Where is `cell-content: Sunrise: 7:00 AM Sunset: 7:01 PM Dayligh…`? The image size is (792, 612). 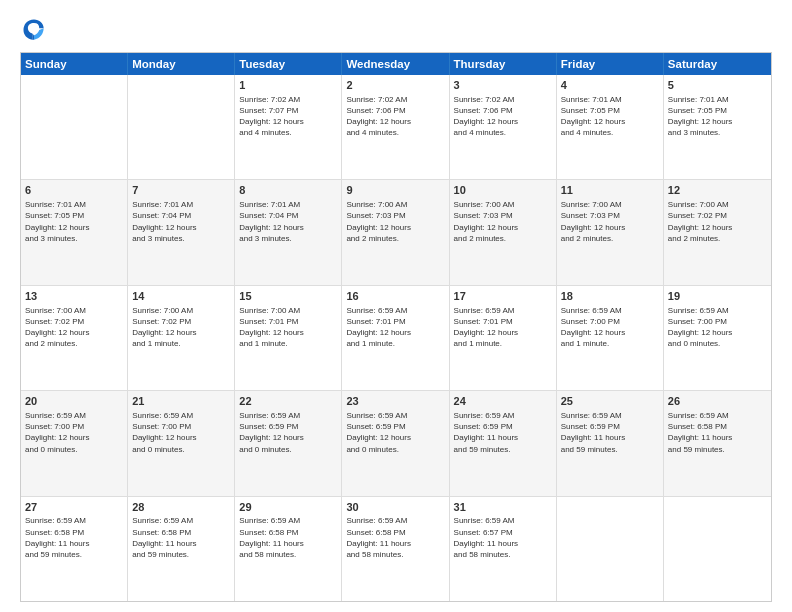 cell-content: Sunrise: 7:00 AM Sunset: 7:01 PM Dayligh… is located at coordinates (288, 328).